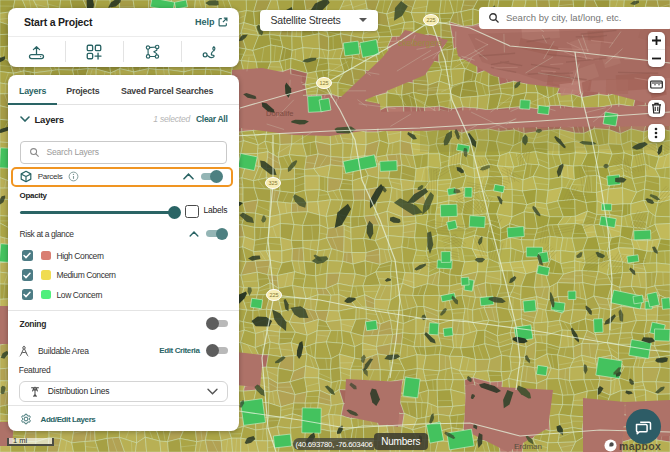 This screenshot has width=670, height=452. Describe the element at coordinates (528, 446) in the screenshot. I see `svg-text: Erdman` at that location.